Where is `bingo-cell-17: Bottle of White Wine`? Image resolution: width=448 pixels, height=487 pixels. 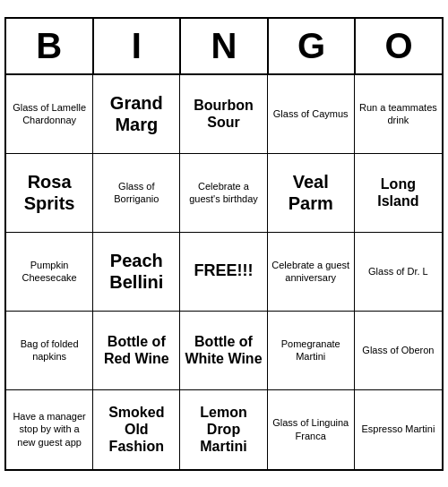
bingo-cell-17: Bottle of White Wine is located at coordinates (224, 351).